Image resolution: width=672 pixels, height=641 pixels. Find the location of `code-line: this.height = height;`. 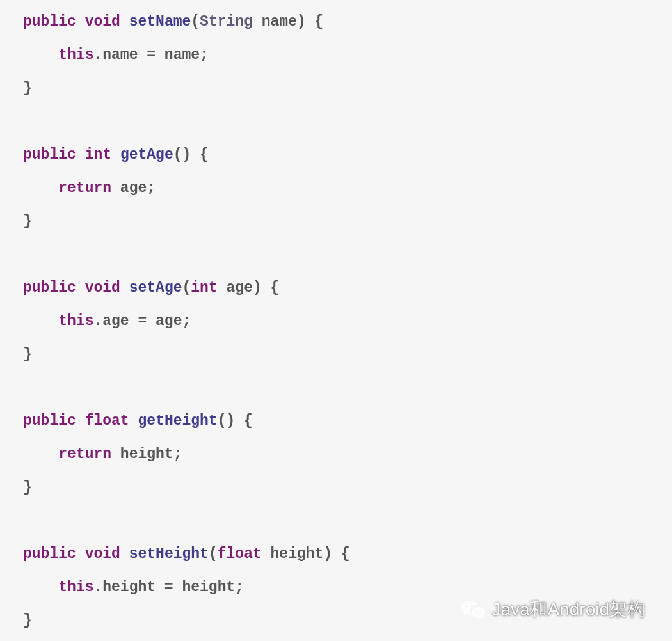

code-line: this.height = height; is located at coordinates (133, 587).